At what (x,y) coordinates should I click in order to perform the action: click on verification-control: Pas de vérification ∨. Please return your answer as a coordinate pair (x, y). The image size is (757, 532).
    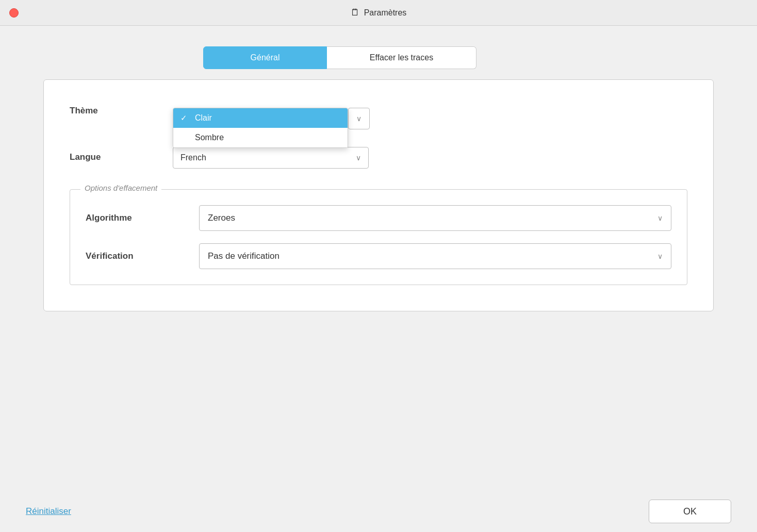
    Looking at the image, I should click on (435, 256).